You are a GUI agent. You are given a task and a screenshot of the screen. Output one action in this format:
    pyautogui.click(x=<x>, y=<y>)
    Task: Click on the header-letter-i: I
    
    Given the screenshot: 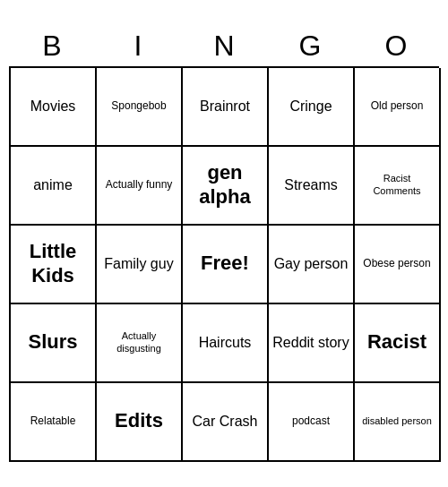 What is the action you would take?
    pyautogui.click(x=138, y=47)
    